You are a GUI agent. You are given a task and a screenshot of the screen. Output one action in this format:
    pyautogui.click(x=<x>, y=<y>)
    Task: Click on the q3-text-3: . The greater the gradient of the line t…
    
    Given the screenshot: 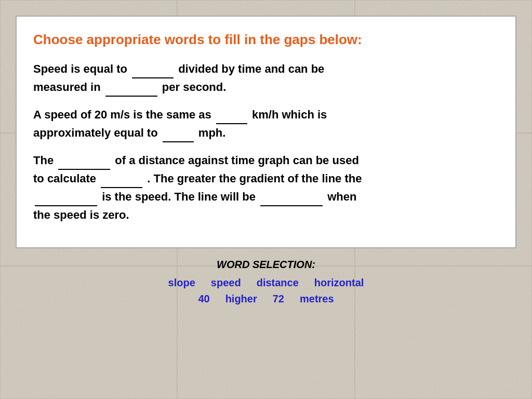 What is the action you would take?
    pyautogui.click(x=255, y=179)
    